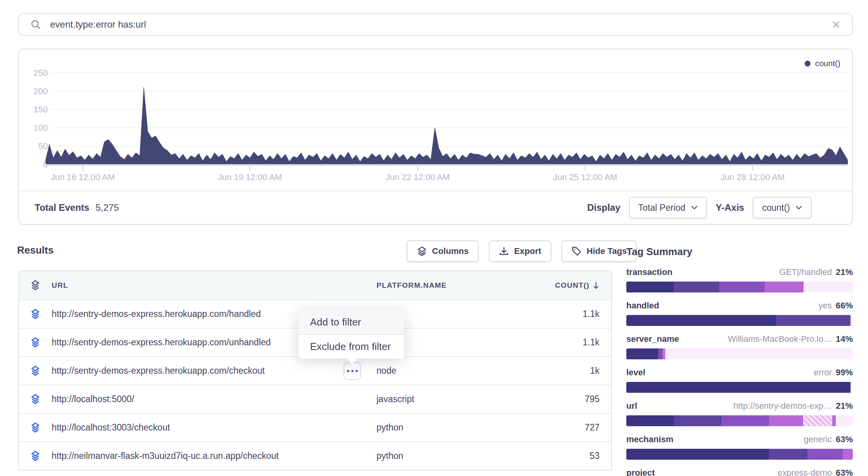 The height and width of the screenshot is (476, 868). I want to click on tag-name: transaction, so click(650, 272).